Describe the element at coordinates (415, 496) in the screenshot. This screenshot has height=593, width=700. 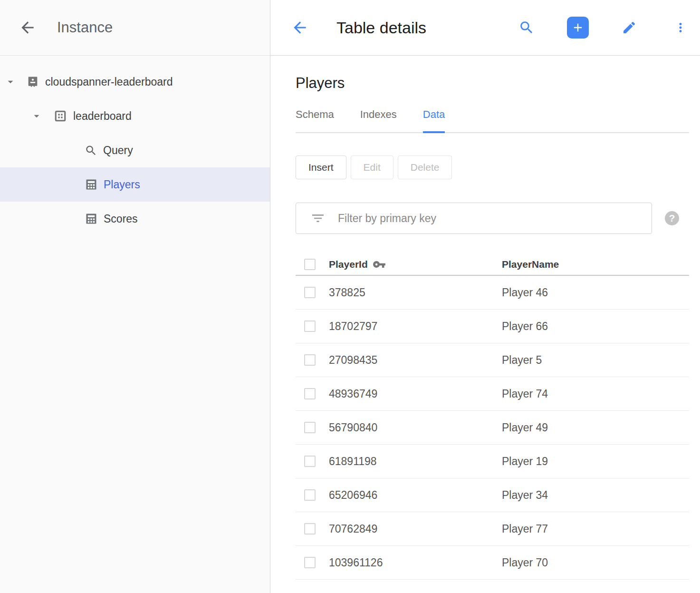
I see `row-id-cell: 65206946` at that location.